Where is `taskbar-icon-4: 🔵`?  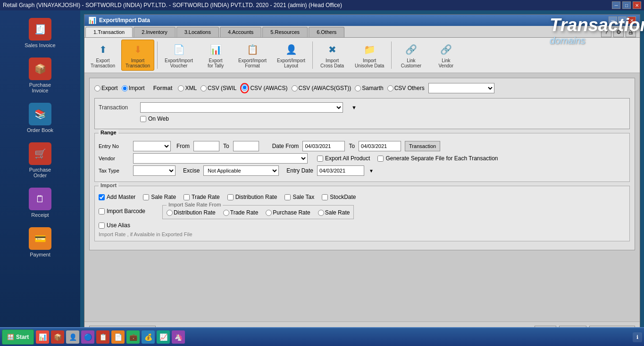 taskbar-icon-4: 🔵 is located at coordinates (88, 337).